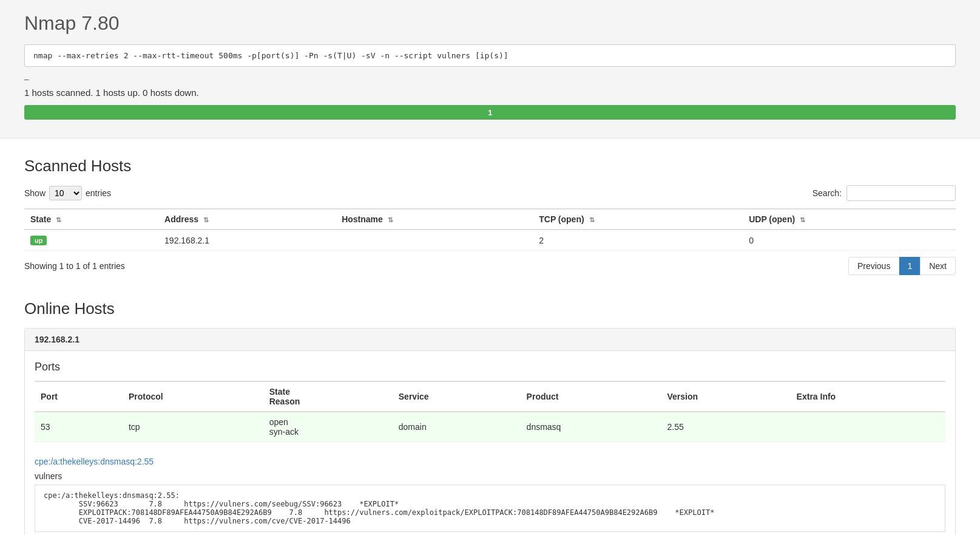 This screenshot has width=980, height=535. I want to click on cell-hostname, so click(434, 240).